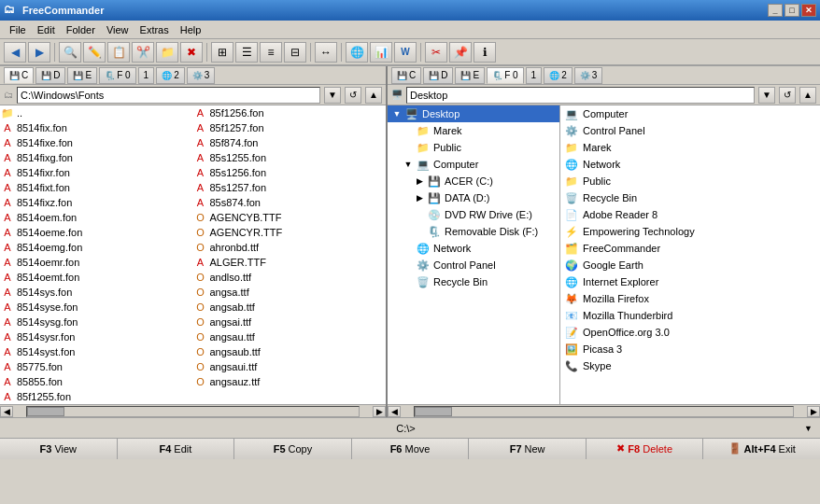 This screenshot has width=820, height=504. I want to click on left-drive-2: 🌐2, so click(170, 76).